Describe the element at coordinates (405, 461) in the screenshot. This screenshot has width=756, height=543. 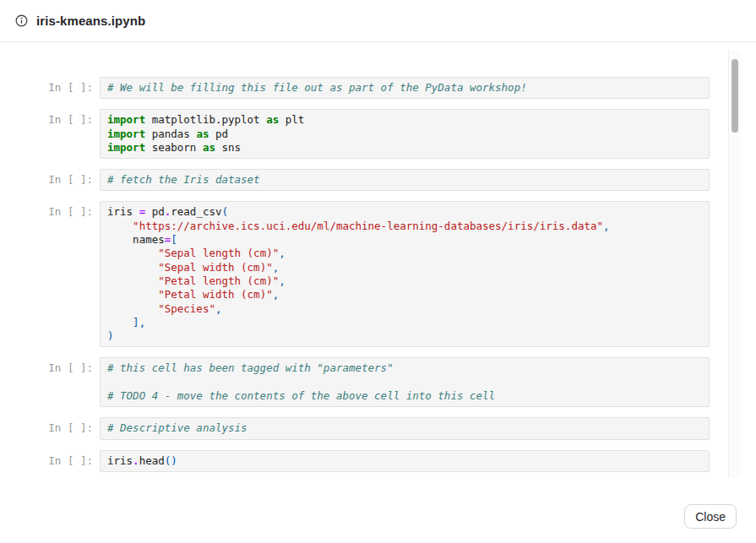
I see `code-cell: iris.head()` at that location.